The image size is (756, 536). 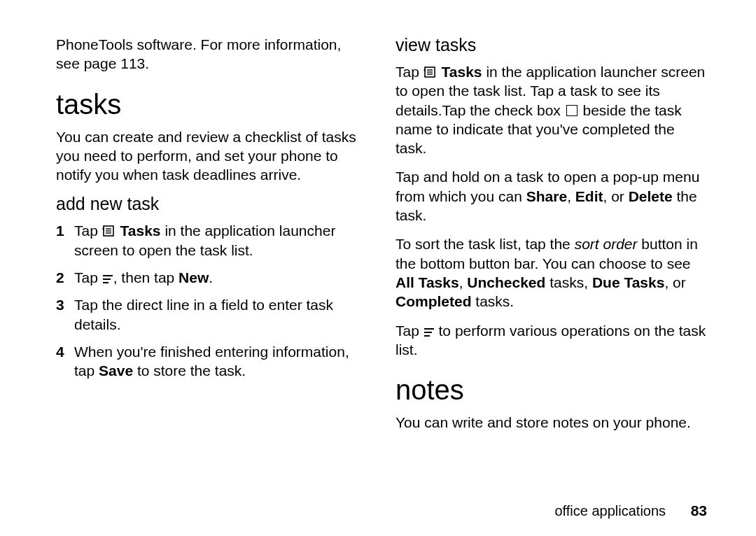 I want to click on all-tasks-label: All Tasks, so click(x=427, y=283).